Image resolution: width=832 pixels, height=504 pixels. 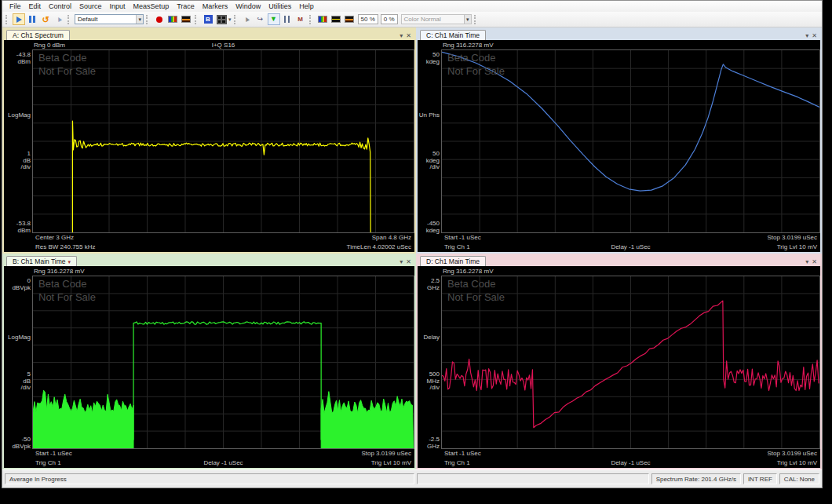 What do you see at coordinates (279, 6) in the screenshot?
I see `menu-item-utilities: Utilities` at bounding box center [279, 6].